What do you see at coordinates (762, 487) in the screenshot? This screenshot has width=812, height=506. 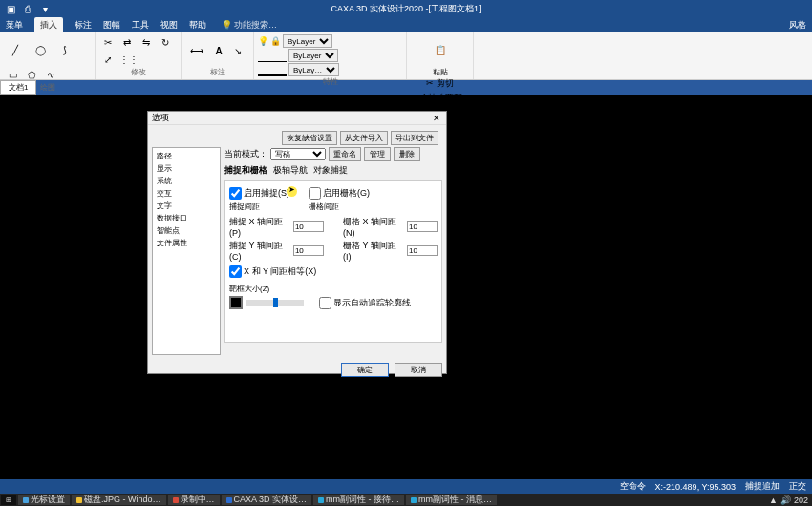 I see `status-snap: 捕捉追加` at bounding box center [762, 487].